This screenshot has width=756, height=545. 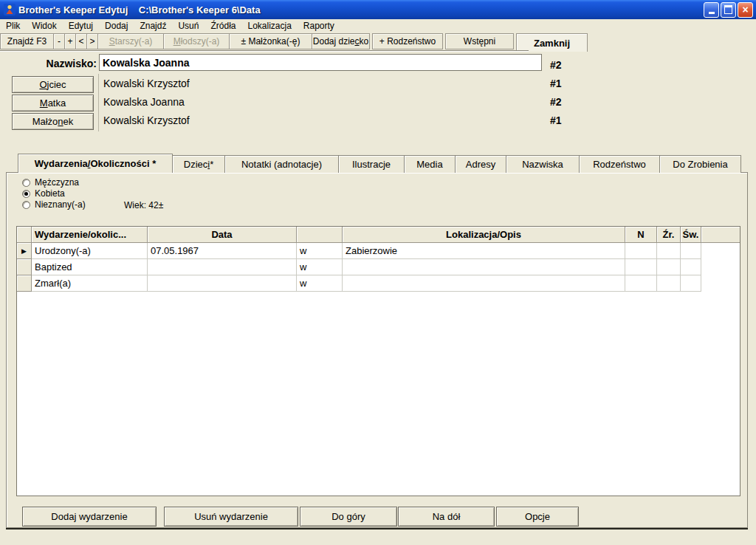 What do you see at coordinates (728, 10) in the screenshot?
I see `restore-button` at bounding box center [728, 10].